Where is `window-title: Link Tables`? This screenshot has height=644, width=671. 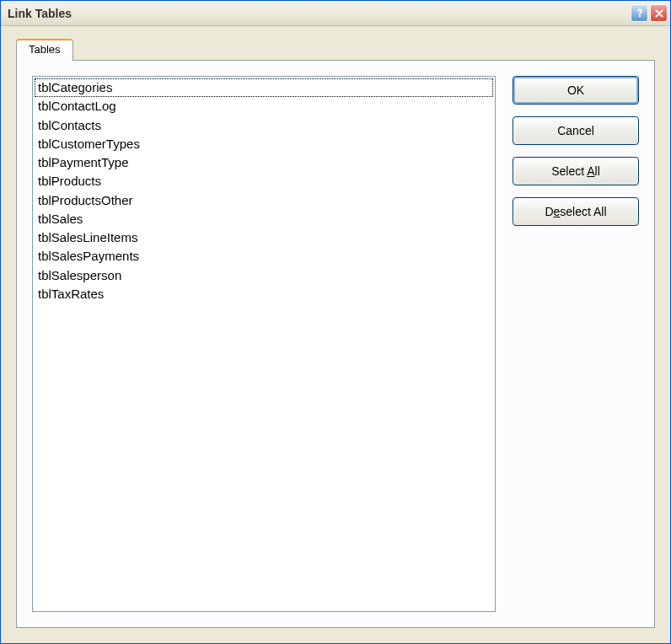 window-title: Link Tables is located at coordinates (319, 13).